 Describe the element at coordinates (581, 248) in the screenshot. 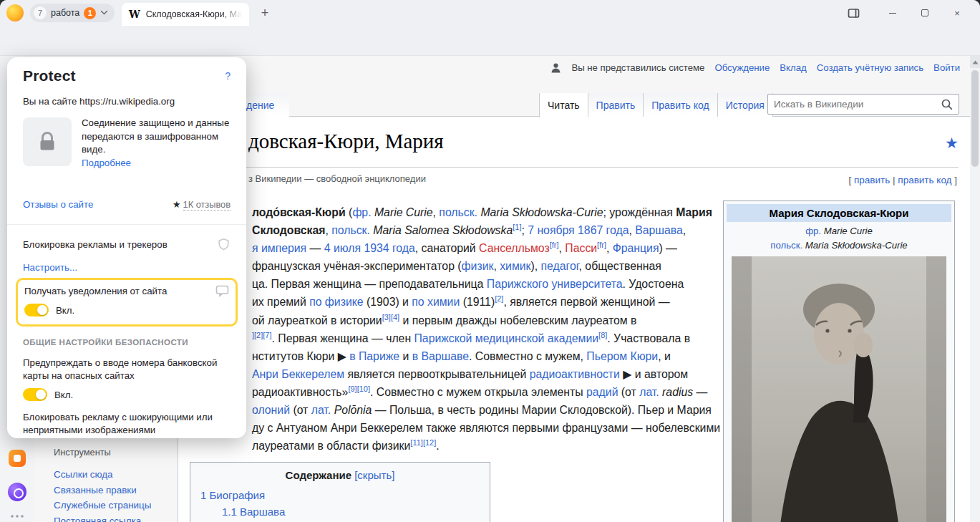

I see `wiki-link: Пасси` at that location.